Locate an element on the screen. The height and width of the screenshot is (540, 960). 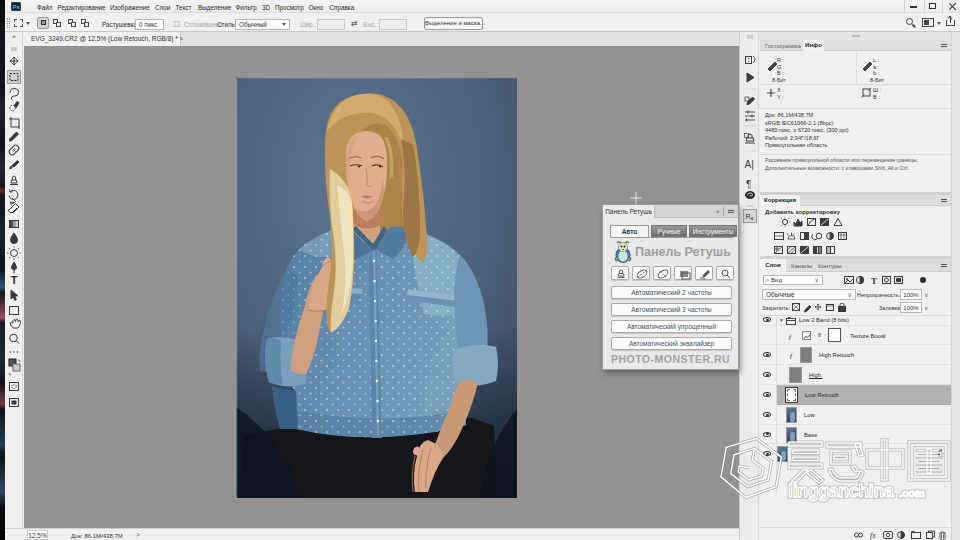
svg-text: В : is located at coordinates (876, 97).